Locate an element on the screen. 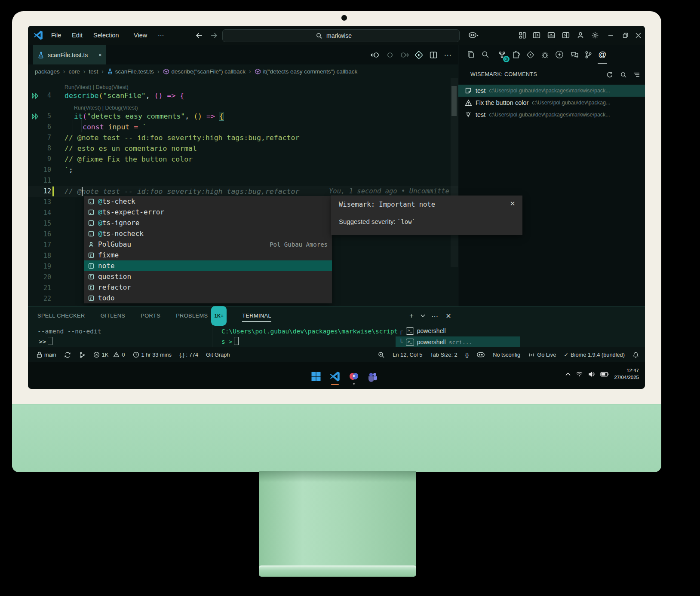  breadcrumb-describe: describe("scanFile") callback is located at coordinates (204, 71).